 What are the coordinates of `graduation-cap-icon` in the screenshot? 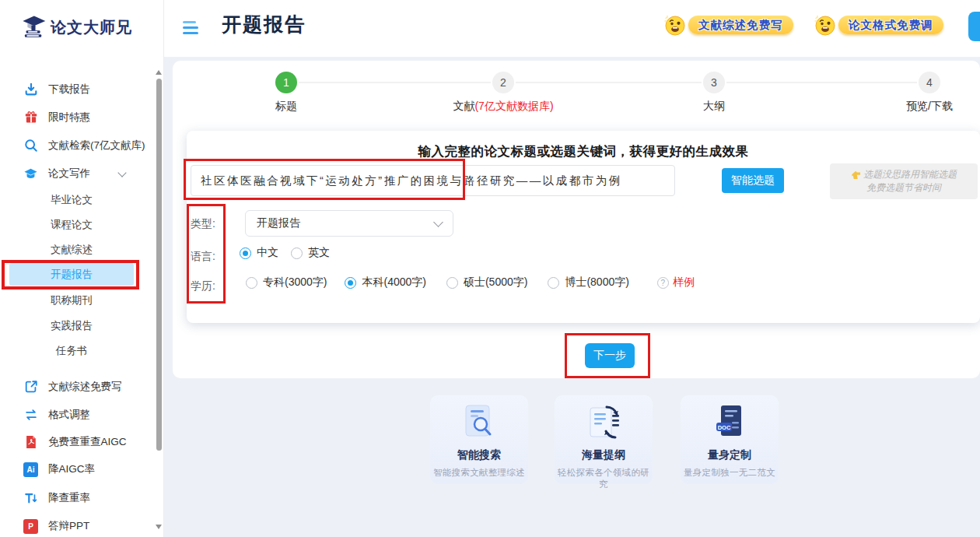 It's located at (31, 174).